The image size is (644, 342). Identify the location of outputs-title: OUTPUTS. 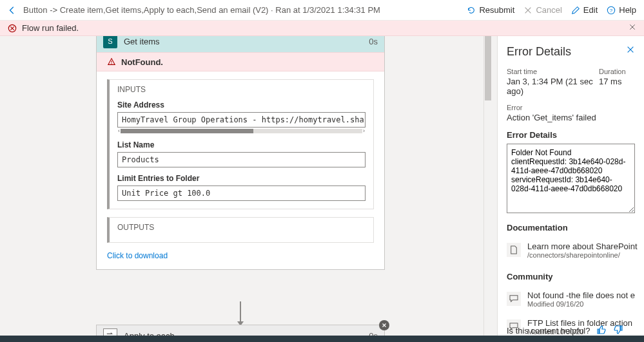
(241, 227).